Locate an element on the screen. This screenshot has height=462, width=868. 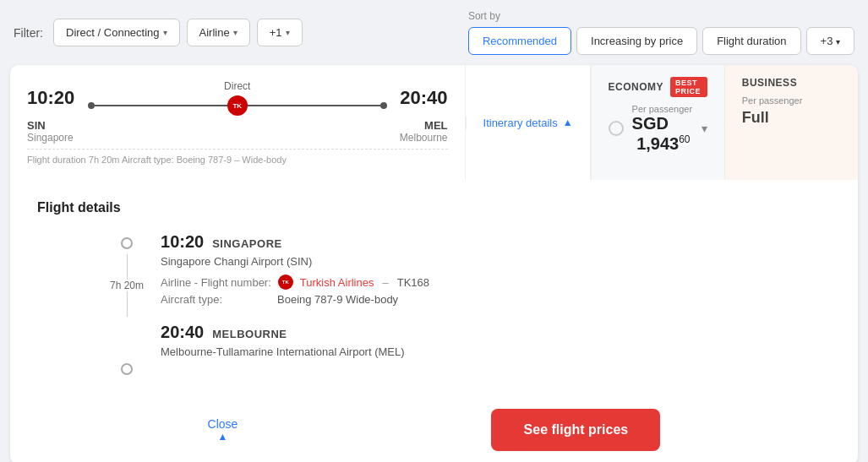
close-label: Close is located at coordinates (223, 424).